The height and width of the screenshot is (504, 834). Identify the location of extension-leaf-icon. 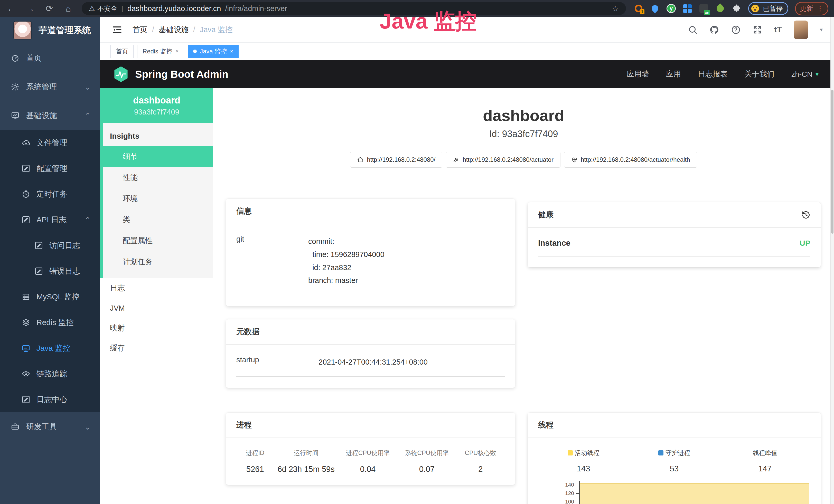
(720, 8).